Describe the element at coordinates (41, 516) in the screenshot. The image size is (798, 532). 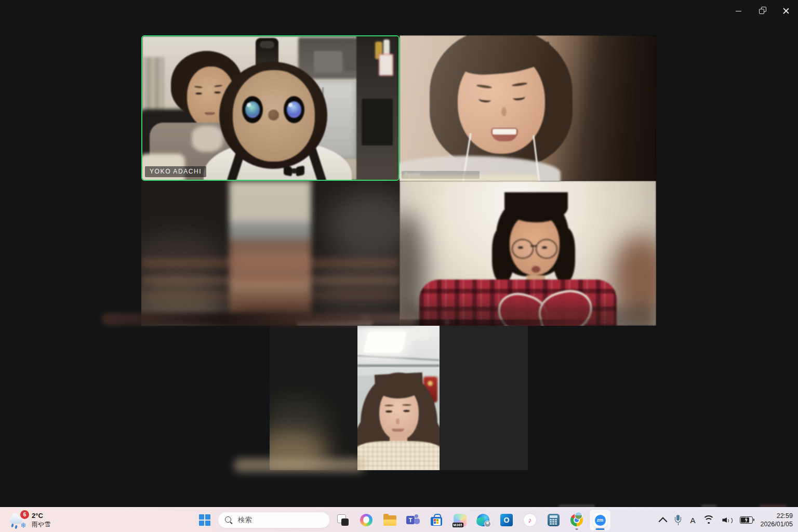
I see `weather-temperature: 2°C` at that location.